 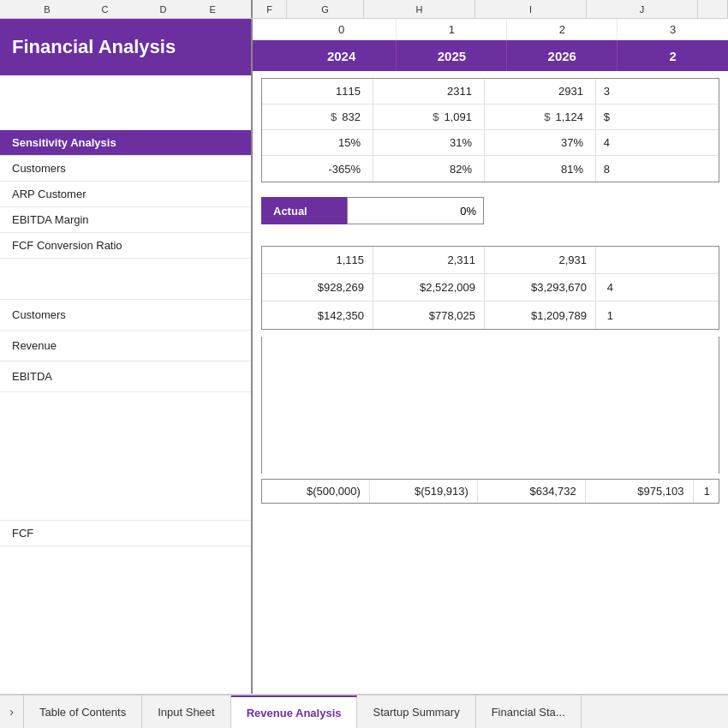 What do you see at coordinates (125, 220) in the screenshot?
I see `row-label-ebitda-margin: EBITDA Margin` at bounding box center [125, 220].